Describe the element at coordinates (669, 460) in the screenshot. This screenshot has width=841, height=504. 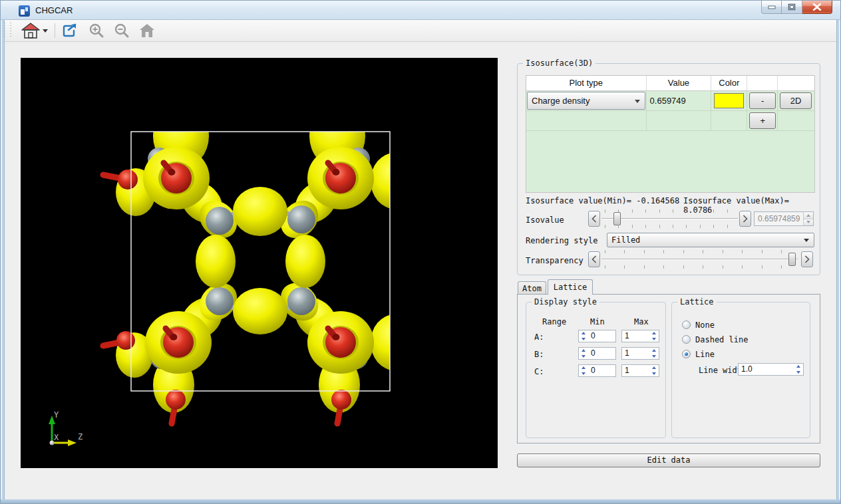
I see `edit-data-button: Edit data` at that location.